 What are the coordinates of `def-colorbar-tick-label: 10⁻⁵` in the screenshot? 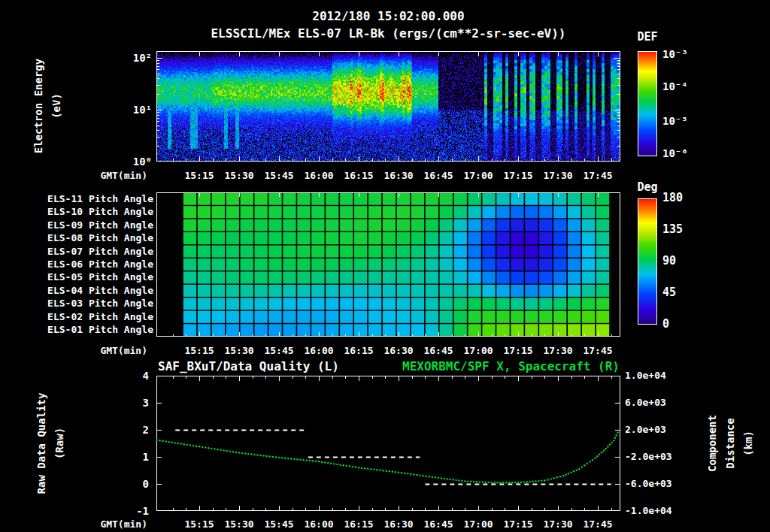 It's located at (685, 121).